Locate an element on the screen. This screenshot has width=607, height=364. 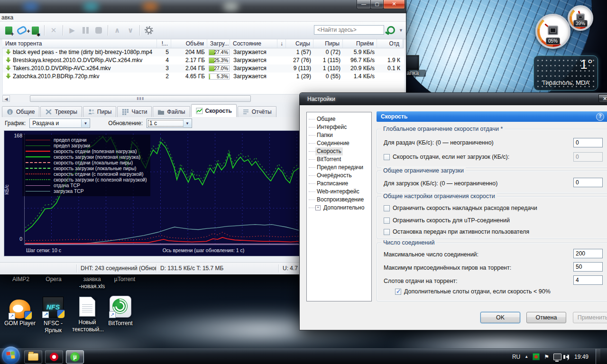
tab-pieces: Части is located at coordinates (135, 112).